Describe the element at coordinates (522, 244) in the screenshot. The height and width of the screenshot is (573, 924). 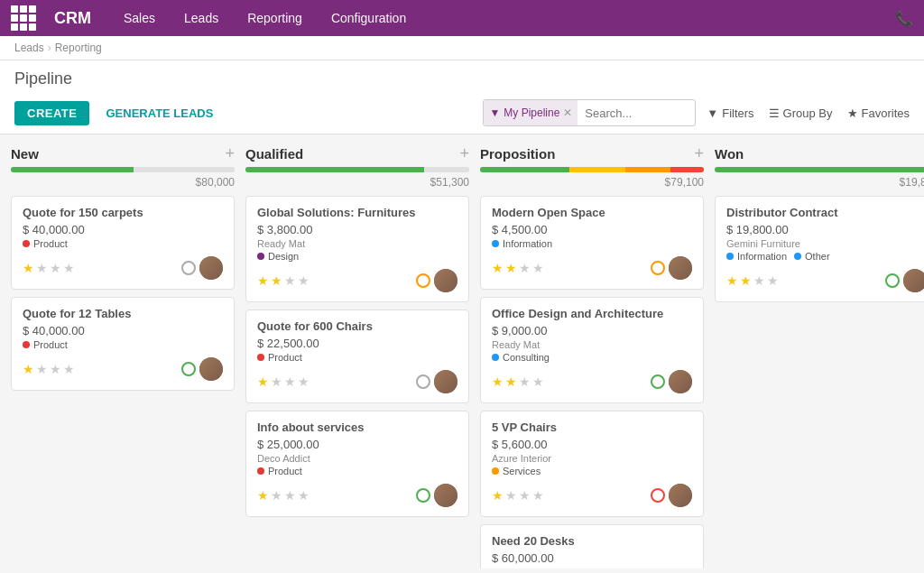
I see `card-tag: Information` at that location.